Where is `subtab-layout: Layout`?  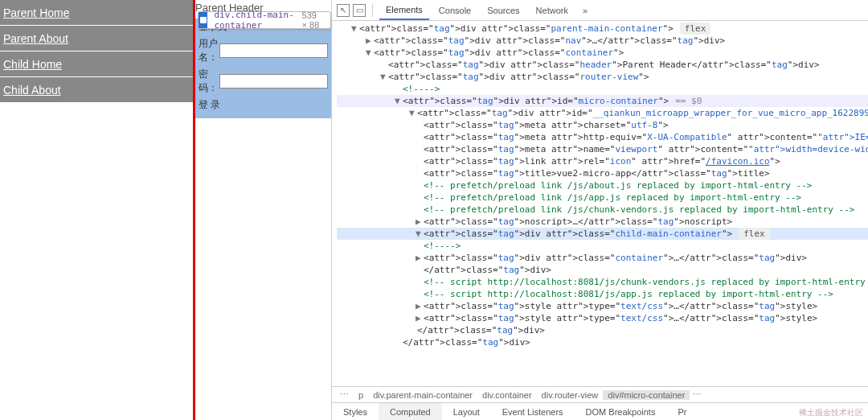 subtab-layout: Layout is located at coordinates (466, 412).